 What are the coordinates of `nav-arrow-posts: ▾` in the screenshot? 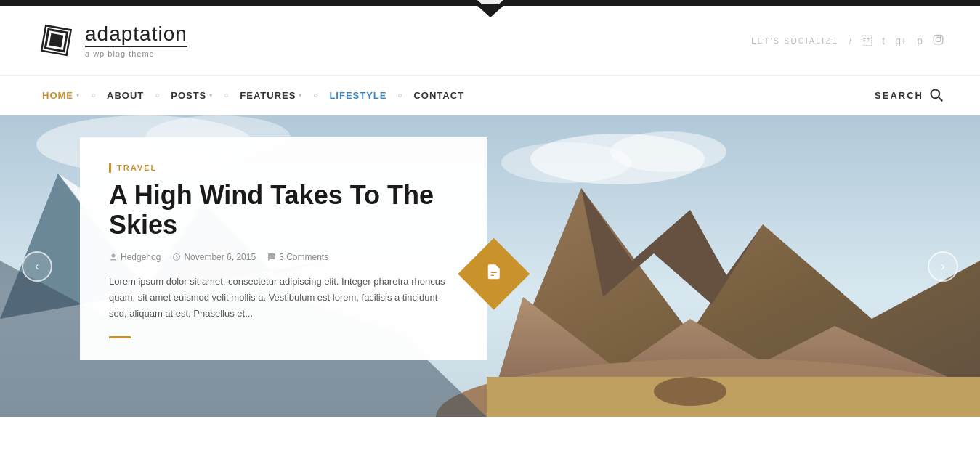 It's located at (211, 96).